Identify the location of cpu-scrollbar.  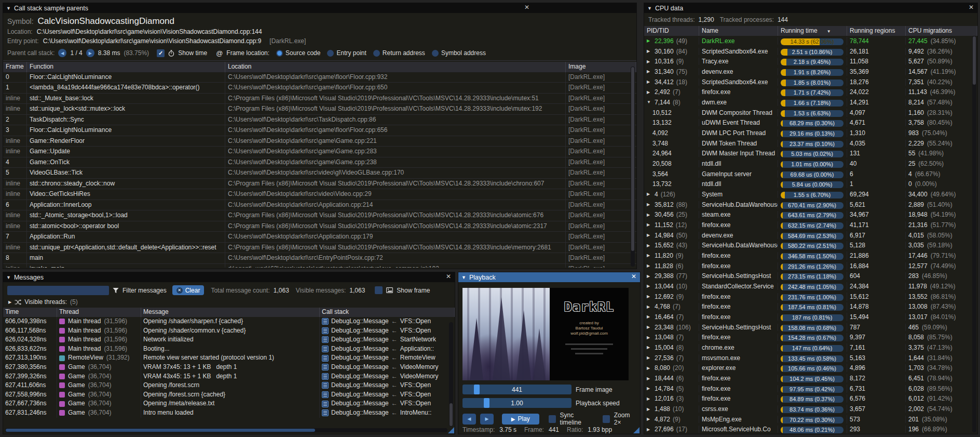
(974, 234).